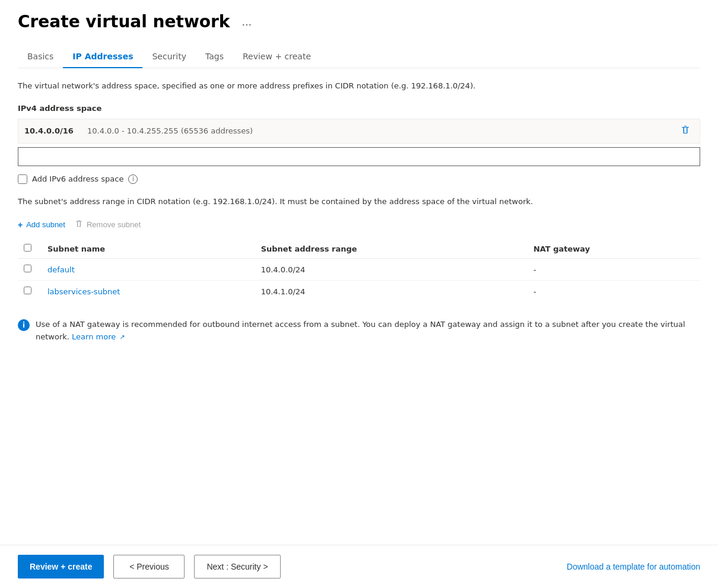 The height and width of the screenshot is (588, 718). Describe the element at coordinates (20, 225) in the screenshot. I see `plus-icon: +` at that location.